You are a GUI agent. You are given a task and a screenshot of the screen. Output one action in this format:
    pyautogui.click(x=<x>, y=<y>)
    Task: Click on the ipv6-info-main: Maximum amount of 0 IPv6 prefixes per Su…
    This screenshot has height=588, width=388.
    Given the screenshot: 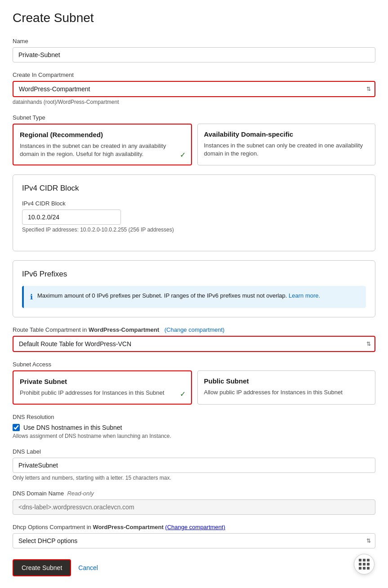 What is the action you would take?
    pyautogui.click(x=162, y=296)
    